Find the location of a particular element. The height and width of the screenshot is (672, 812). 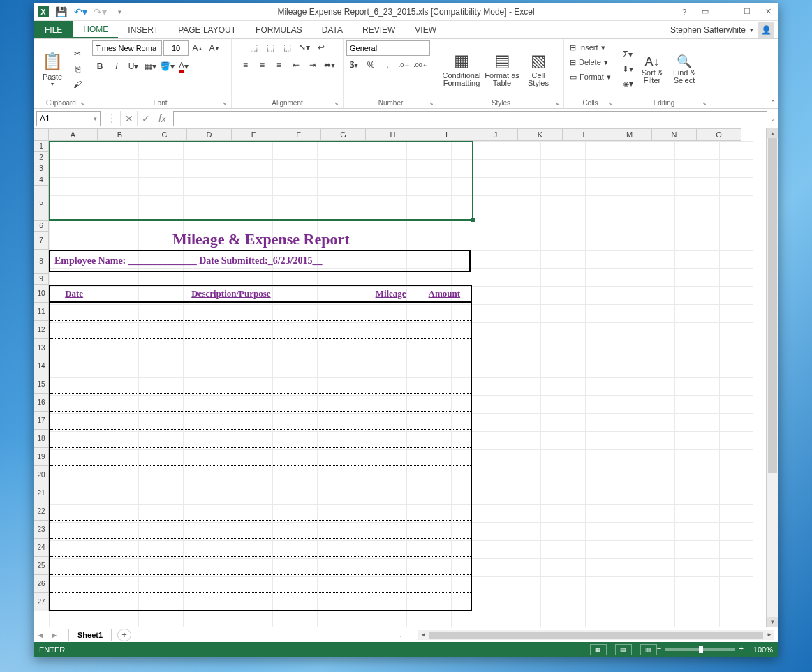

page-layout-tab: PAGE LAYOUT is located at coordinates (207, 29).